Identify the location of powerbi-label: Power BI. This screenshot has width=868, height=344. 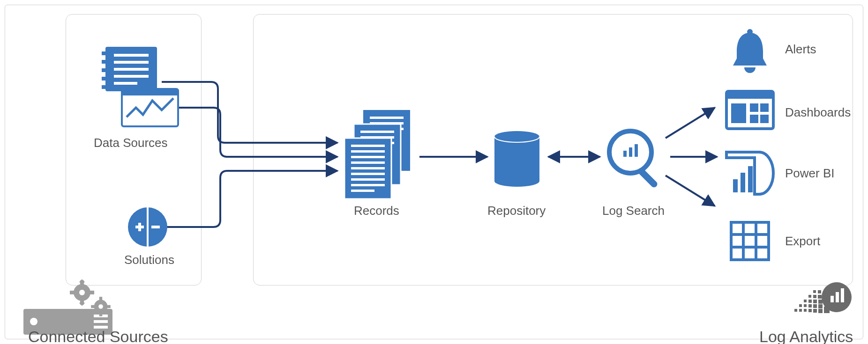
(810, 173).